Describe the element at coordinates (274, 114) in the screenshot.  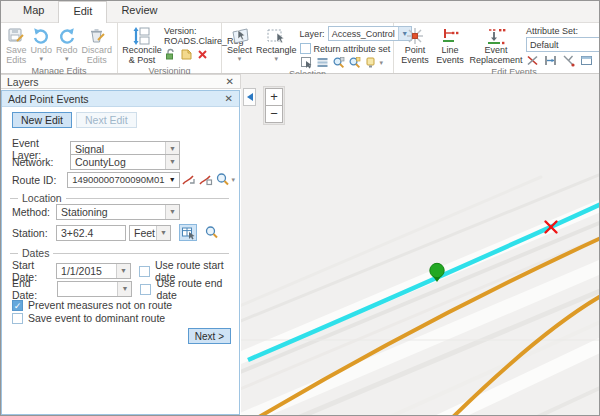
I see `zoom-out-button: −` at that location.